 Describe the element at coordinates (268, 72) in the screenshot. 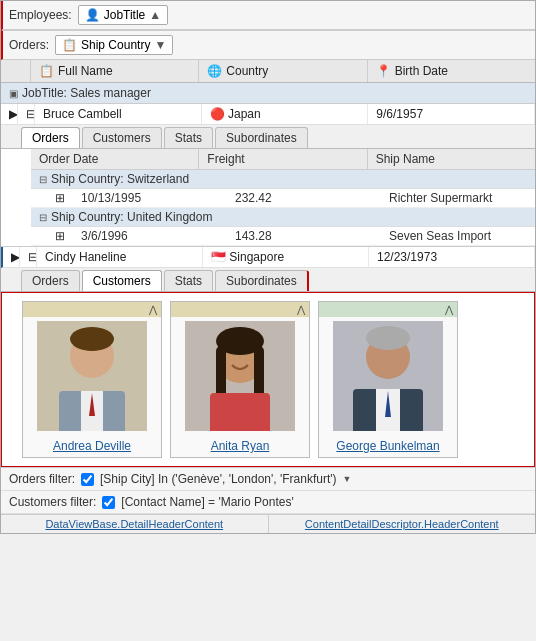

I see `grid-header: 📋 Full Name 🌐 Country 📍 Birth Date` at that location.